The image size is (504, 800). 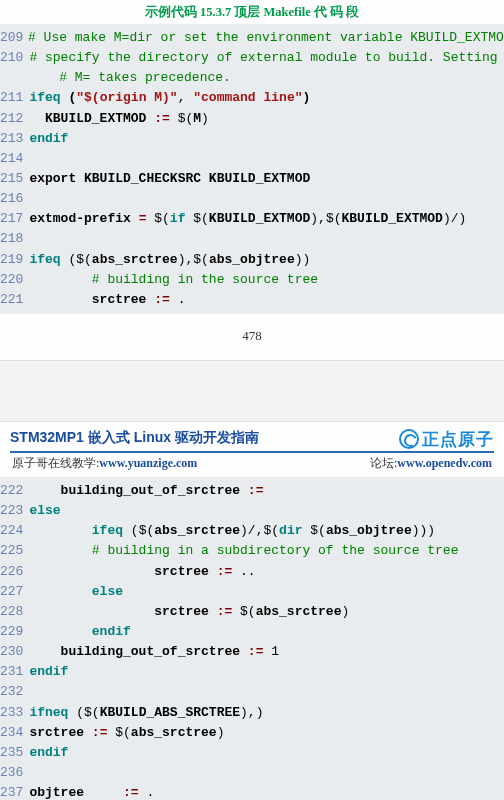 What do you see at coordinates (252, 792) in the screenshot?
I see `code-line: 237objtree := .` at bounding box center [252, 792].